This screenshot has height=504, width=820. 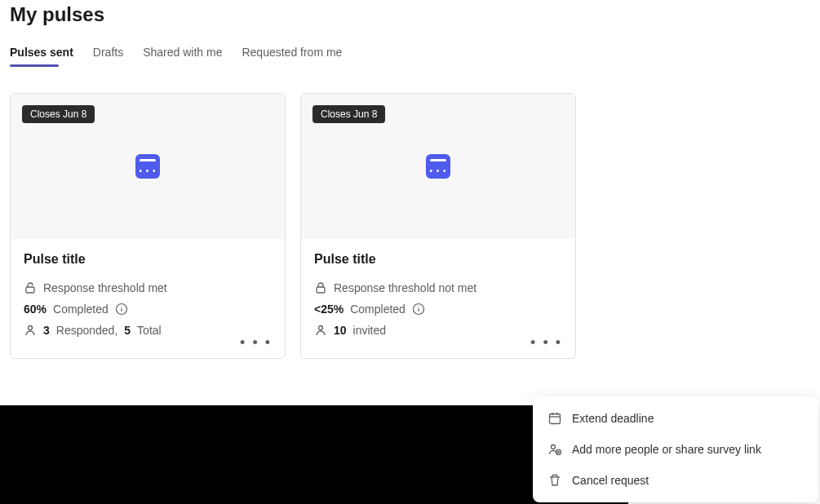 I want to click on threshold-row: Response threshold not met, so click(x=438, y=288).